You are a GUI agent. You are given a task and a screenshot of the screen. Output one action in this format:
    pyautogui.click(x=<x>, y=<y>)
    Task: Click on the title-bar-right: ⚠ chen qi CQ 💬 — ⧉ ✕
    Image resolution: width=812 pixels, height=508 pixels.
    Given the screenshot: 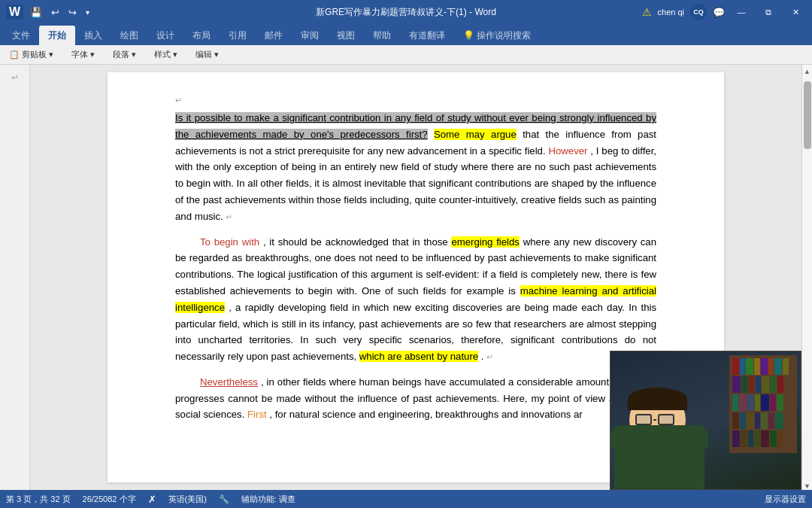 What is the action you would take?
    pyautogui.click(x=724, y=12)
    